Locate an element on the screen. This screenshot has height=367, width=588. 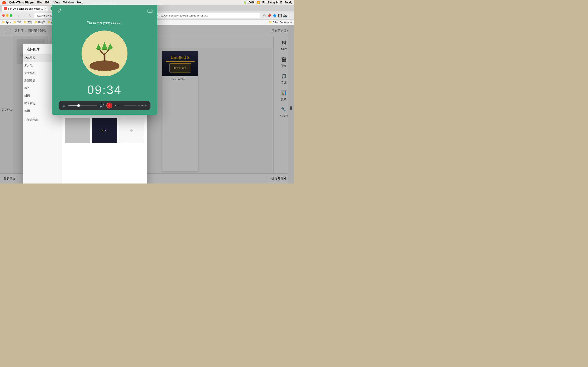
bookmark-apps: 📁Apps is located at coordinates (7, 22).